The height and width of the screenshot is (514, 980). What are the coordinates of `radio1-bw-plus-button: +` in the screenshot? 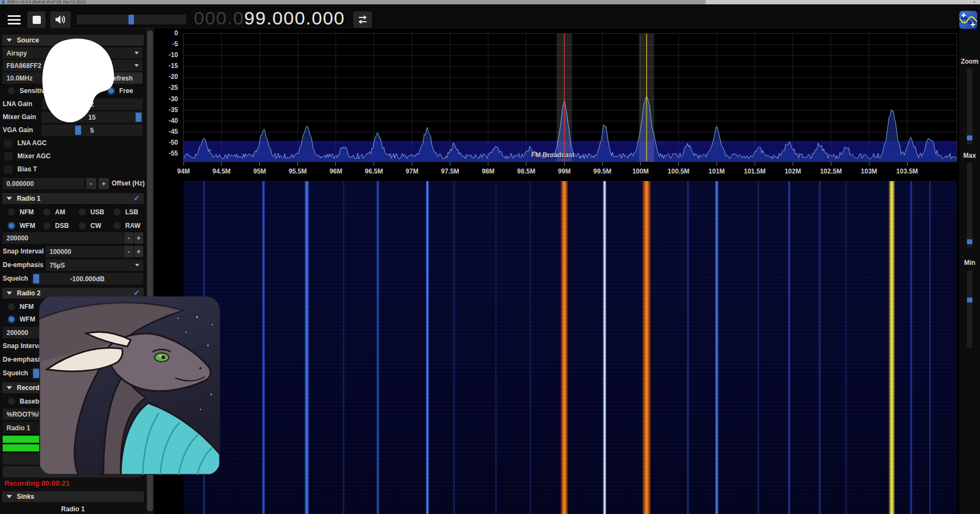 It's located at (138, 238).